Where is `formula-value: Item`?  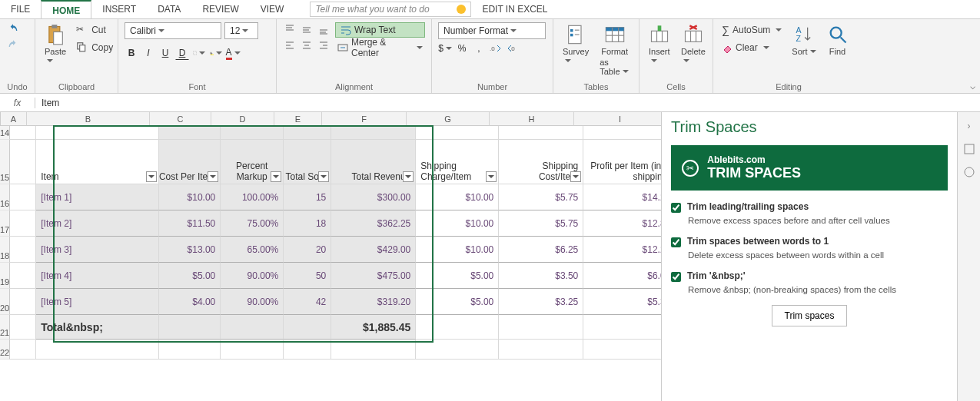 formula-value: Item is located at coordinates (507, 103).